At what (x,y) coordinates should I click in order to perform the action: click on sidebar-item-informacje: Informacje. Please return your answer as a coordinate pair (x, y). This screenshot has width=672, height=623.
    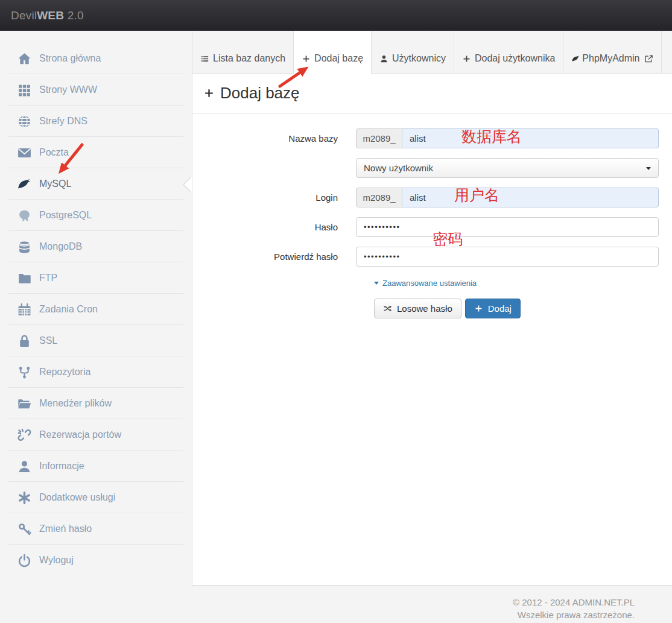
    Looking at the image, I should click on (96, 466).